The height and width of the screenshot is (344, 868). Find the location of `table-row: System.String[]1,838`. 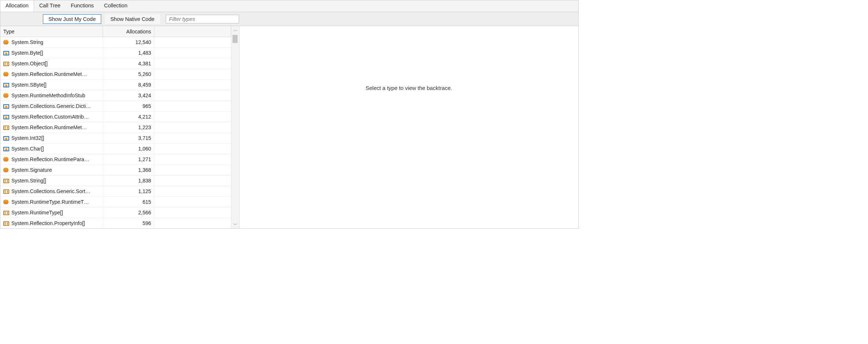

table-row: System.String[]1,838 is located at coordinates (116, 181).